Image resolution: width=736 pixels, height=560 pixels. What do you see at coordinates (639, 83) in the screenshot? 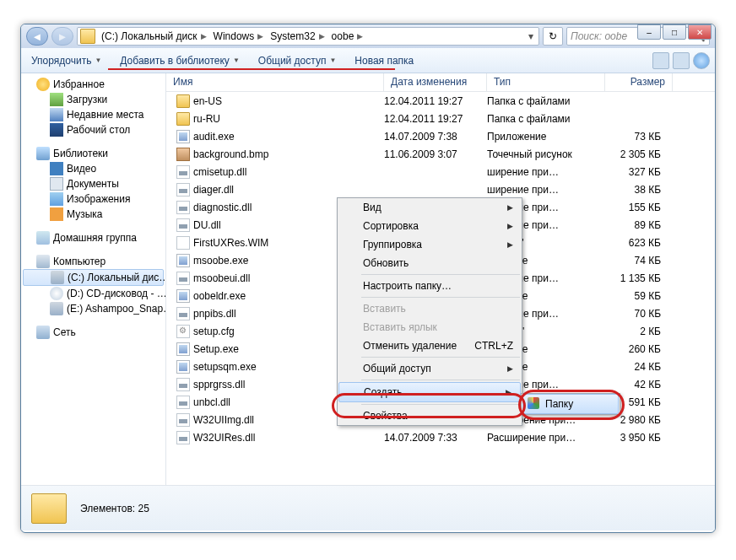
I see `col-size: Размер` at bounding box center [639, 83].